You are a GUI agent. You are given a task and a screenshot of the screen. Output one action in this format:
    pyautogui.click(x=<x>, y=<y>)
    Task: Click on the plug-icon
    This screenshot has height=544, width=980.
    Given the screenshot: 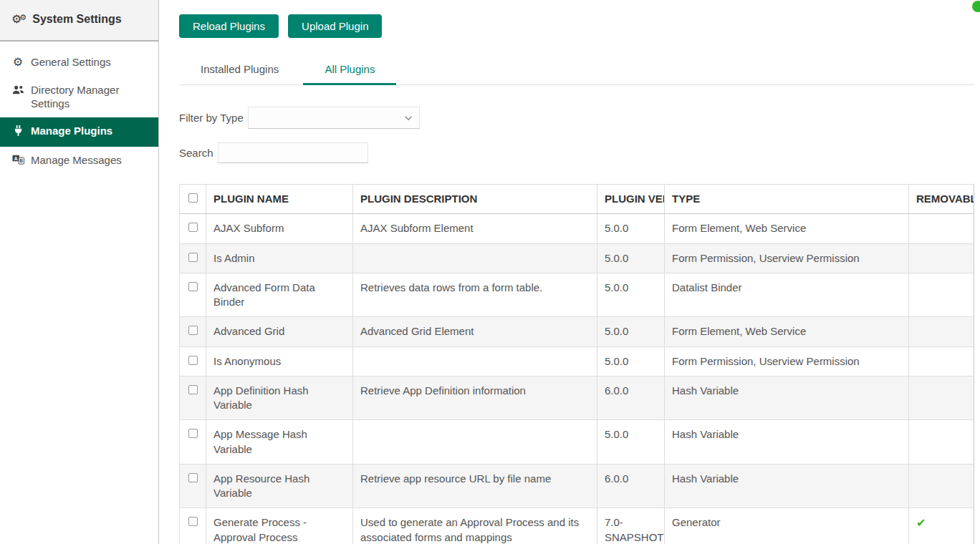 What is the action you would take?
    pyautogui.click(x=18, y=132)
    